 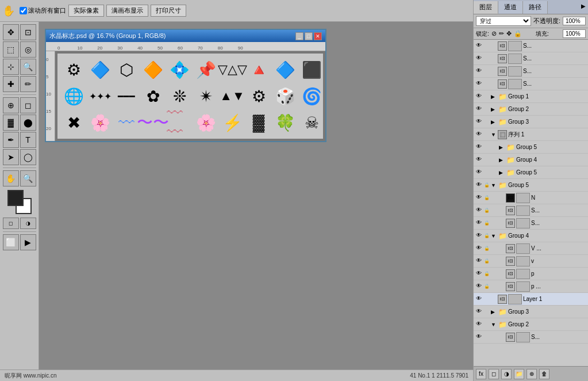 What do you see at coordinates (86, 10) in the screenshot?
I see `actual-pixels-button: 实际像素` at bounding box center [86, 10].